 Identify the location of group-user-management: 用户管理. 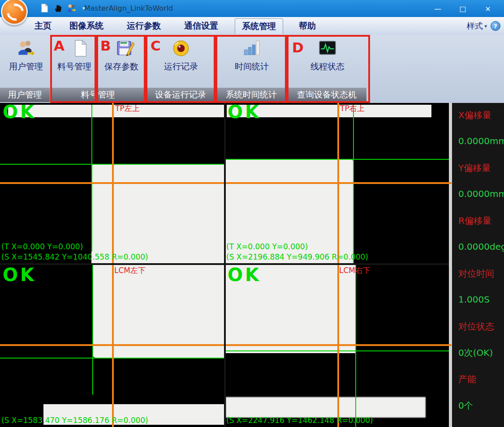
(25, 95).